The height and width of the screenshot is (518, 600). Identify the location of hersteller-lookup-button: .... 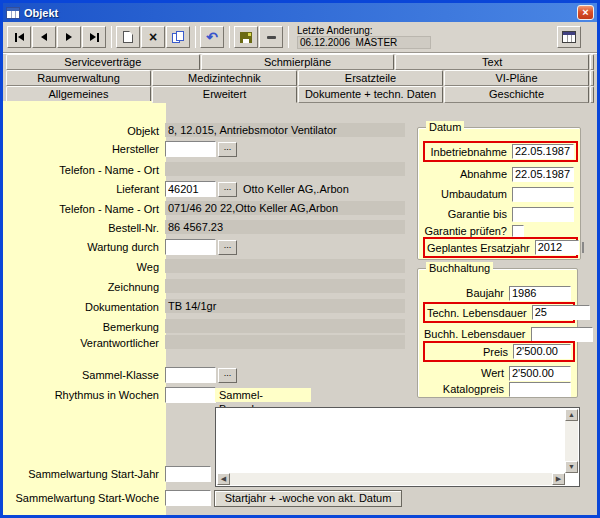
(228, 150).